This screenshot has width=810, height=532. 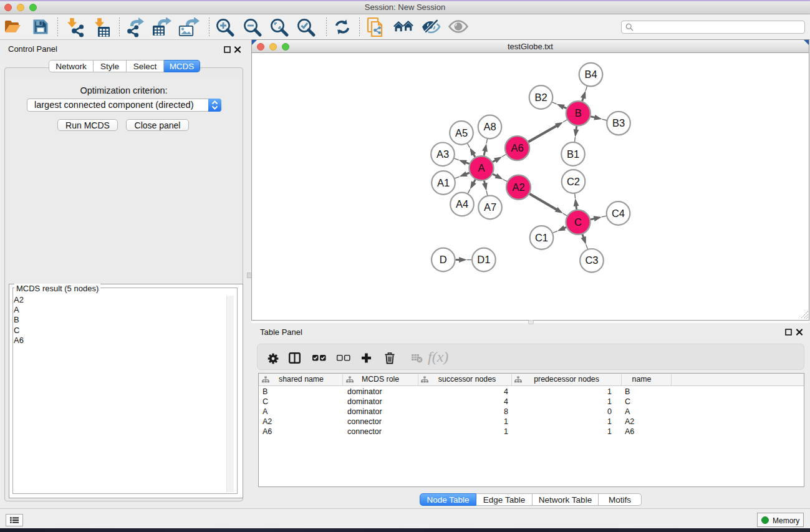 I want to click on svg-text: A6, so click(x=517, y=148).